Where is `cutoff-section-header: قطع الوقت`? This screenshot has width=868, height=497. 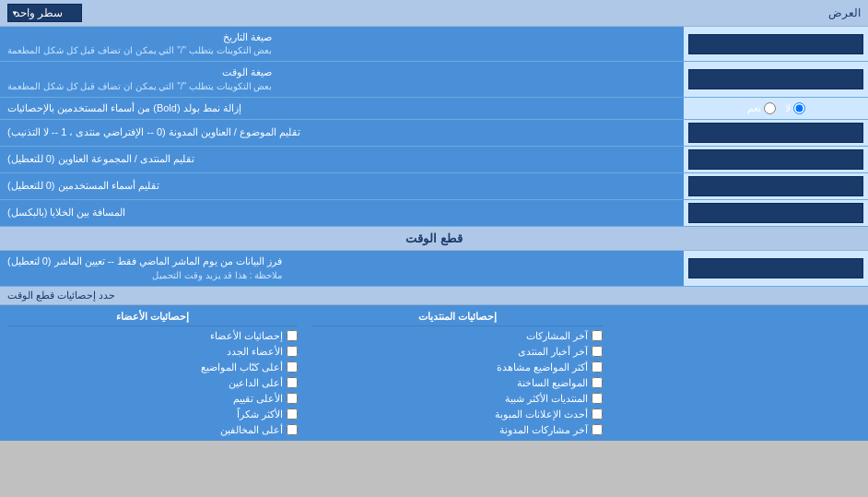
cutoff-section-header: قطع الوقت is located at coordinates (434, 239).